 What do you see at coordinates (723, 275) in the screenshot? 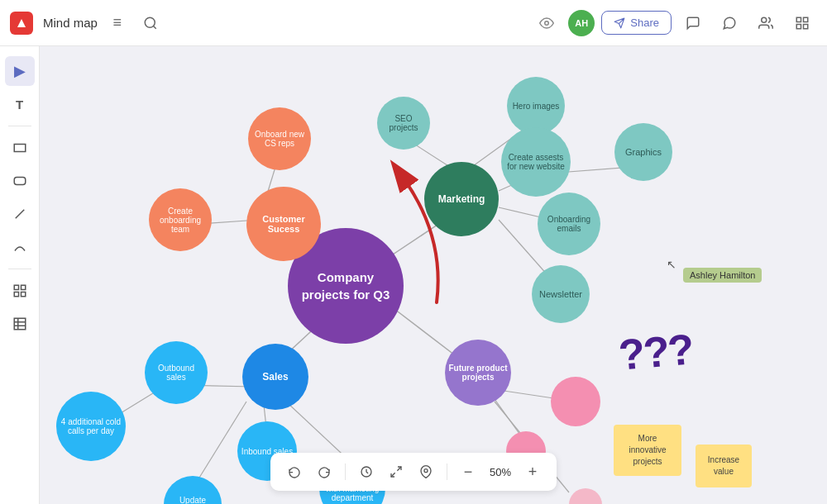
I see `cursor-label: Ashley Hamilton` at bounding box center [723, 275].